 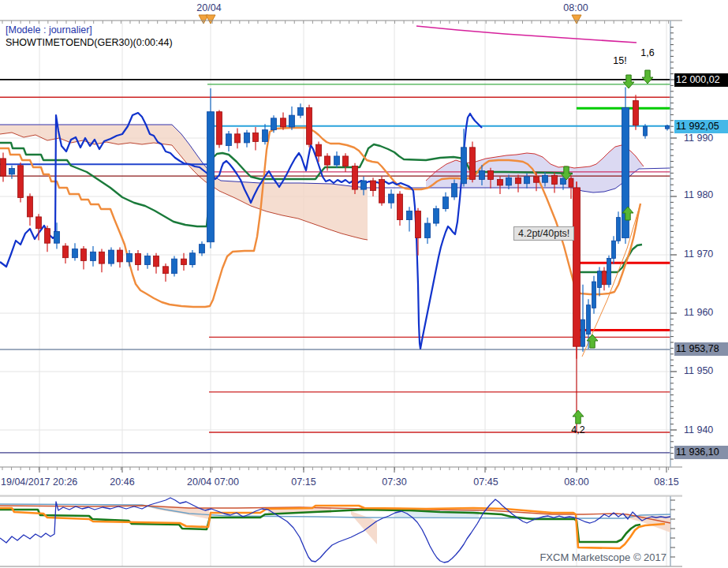 What do you see at coordinates (620, 61) in the screenshot?
I see `arrow-label-15: 15!` at bounding box center [620, 61].